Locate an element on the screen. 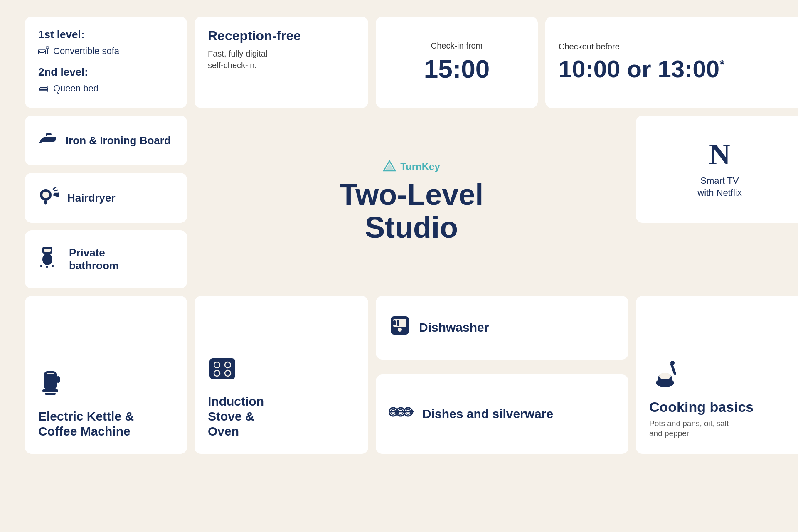 This screenshot has width=798, height=532. checkin-time: 15:00 is located at coordinates (457, 69).